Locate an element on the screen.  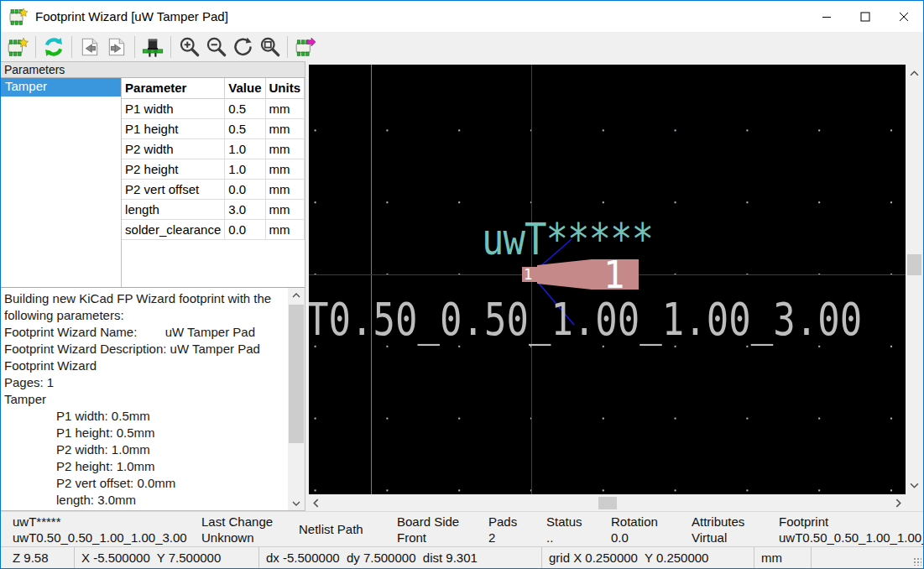
status-value: uwT0.50_0.50_1.00_1.00_3.00 is located at coordinates (851, 537).